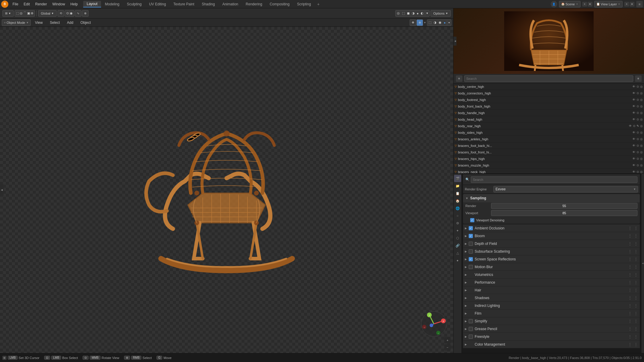  I want to click on prop-icon-object: ○, so click(458, 216).